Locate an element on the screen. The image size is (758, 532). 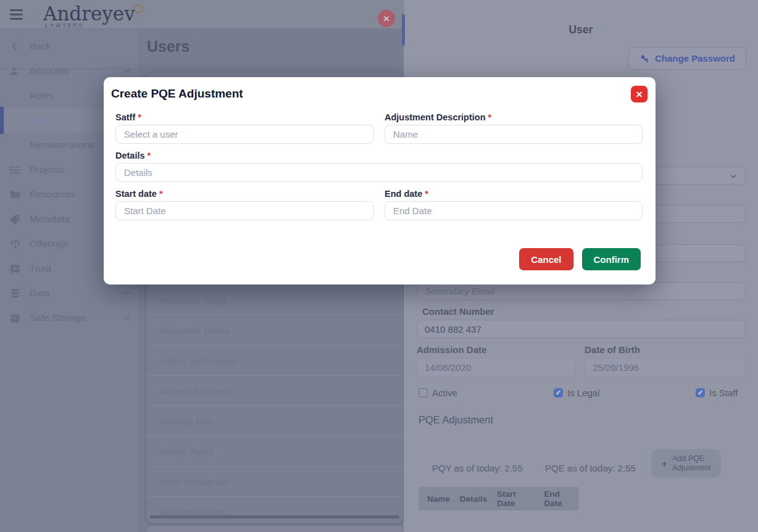
modal-close-button is located at coordinates (639, 94).